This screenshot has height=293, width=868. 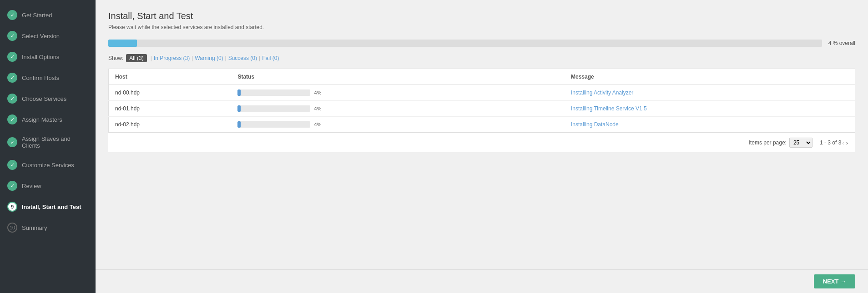 I want to click on show-label: Show:, so click(x=116, y=58).